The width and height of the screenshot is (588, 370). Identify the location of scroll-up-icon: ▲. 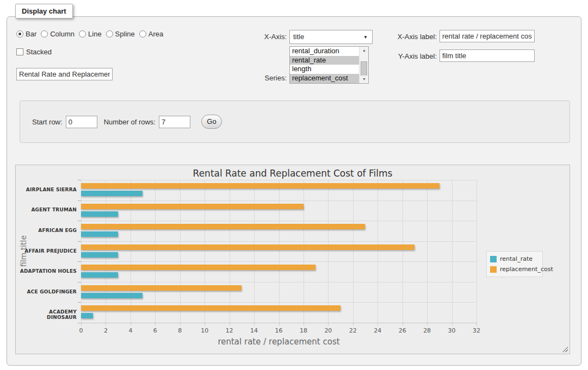
(364, 51).